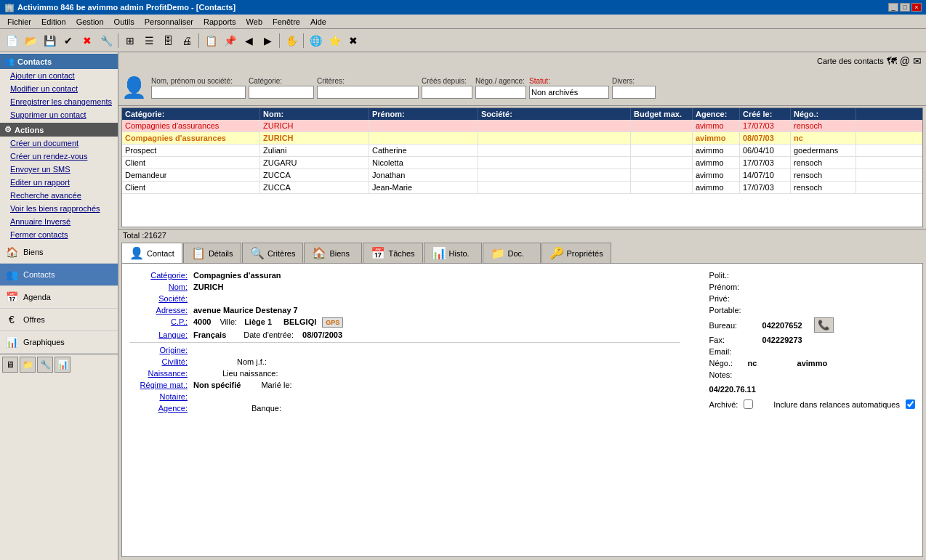 This screenshot has width=926, height=560. What do you see at coordinates (124, 22) in the screenshot?
I see `menu-outils: Outils` at bounding box center [124, 22].